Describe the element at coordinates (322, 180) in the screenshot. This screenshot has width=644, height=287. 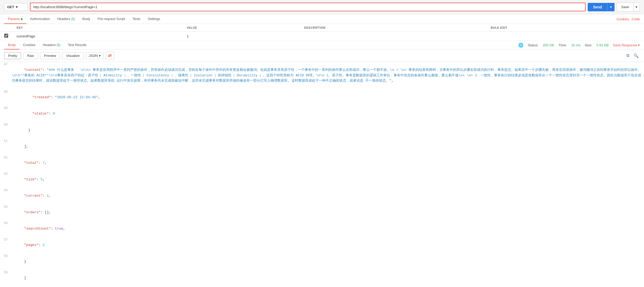
I see `code-line-53: 53 "size": 5,` at that location.